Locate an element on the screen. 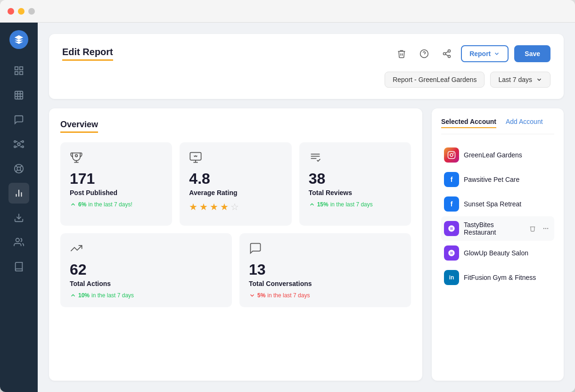 The image size is (575, 392). total-actions-trend-text: in the last 7 days is located at coordinates (113, 295).